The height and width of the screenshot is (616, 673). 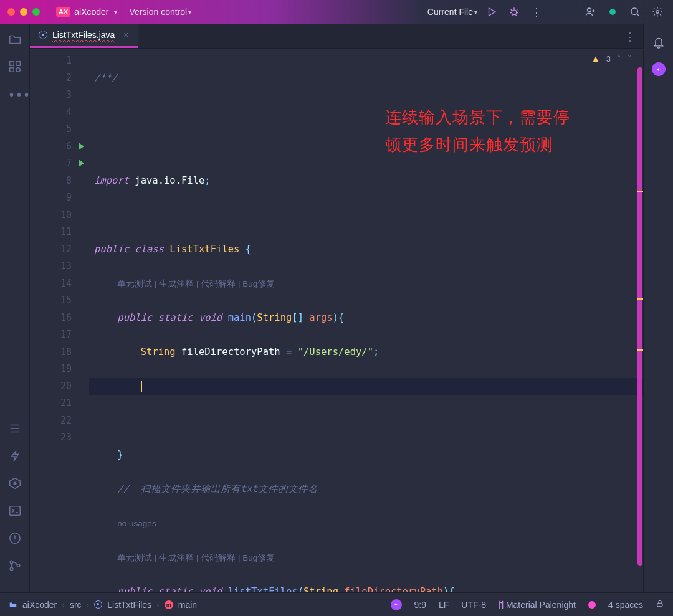 I want to click on file-encoding: UTF-8, so click(x=474, y=605).